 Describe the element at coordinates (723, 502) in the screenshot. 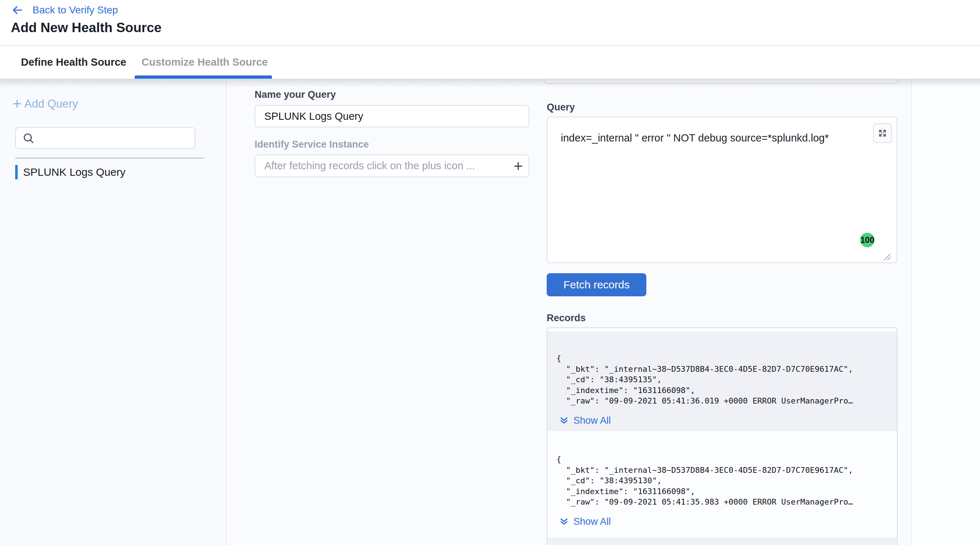

I see `record-json-line: "_raw": "09-09-2021 05:41:35.983 +0000 E…` at that location.